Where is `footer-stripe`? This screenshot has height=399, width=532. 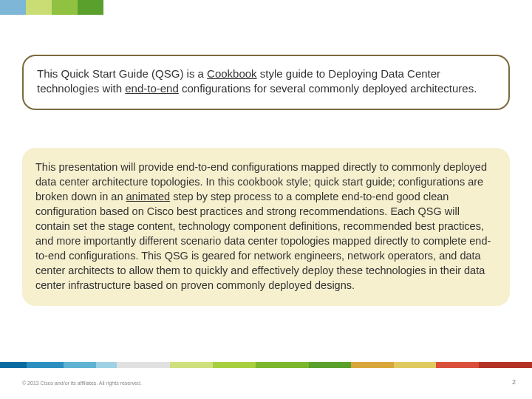 footer-stripe is located at coordinates (266, 365).